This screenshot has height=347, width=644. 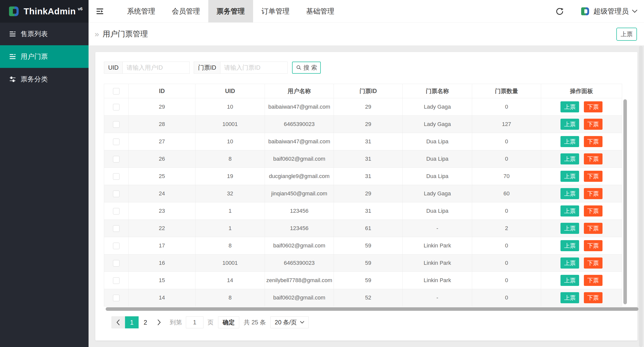 I want to click on sidebar-item-ticket-sales-list: 售票列表, so click(x=44, y=34).